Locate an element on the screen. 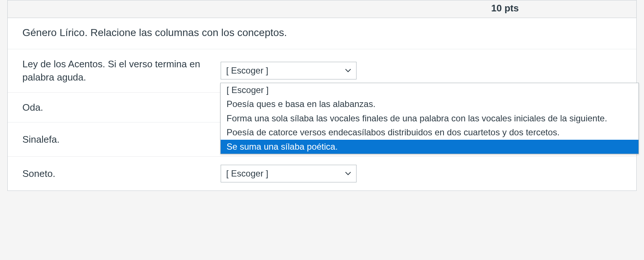 This screenshot has height=260, width=644. dropdown-option: Forma una sola sílaba las vocales finale… is located at coordinates (430, 118).